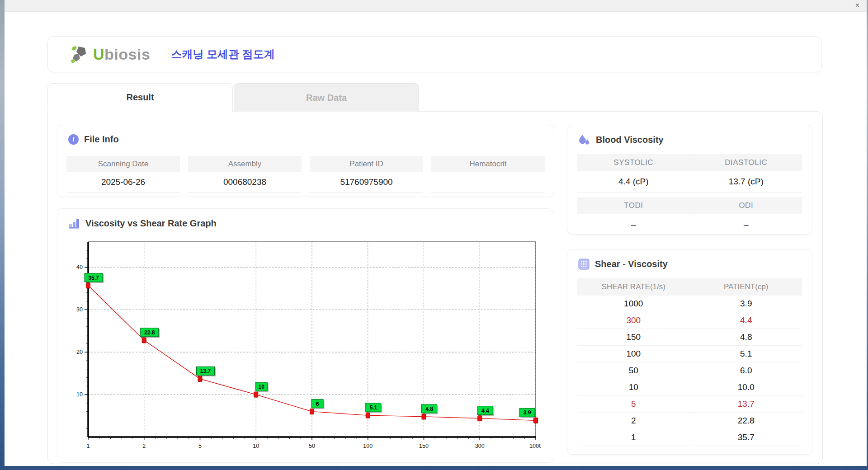 This screenshot has height=470, width=868. What do you see at coordinates (245, 183) in the screenshot?
I see `field-value: 000680238` at bounding box center [245, 183].